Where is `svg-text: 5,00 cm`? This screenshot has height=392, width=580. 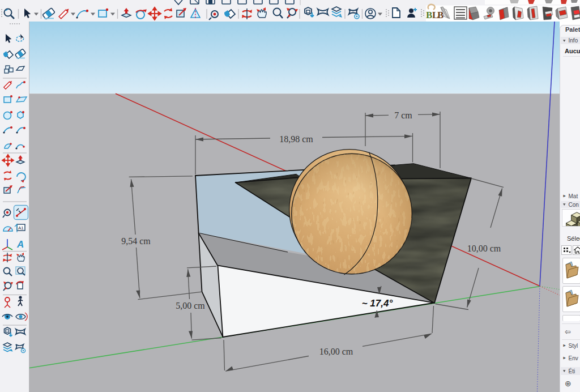
svg-text: 5,00 cm is located at coordinates (190, 306).